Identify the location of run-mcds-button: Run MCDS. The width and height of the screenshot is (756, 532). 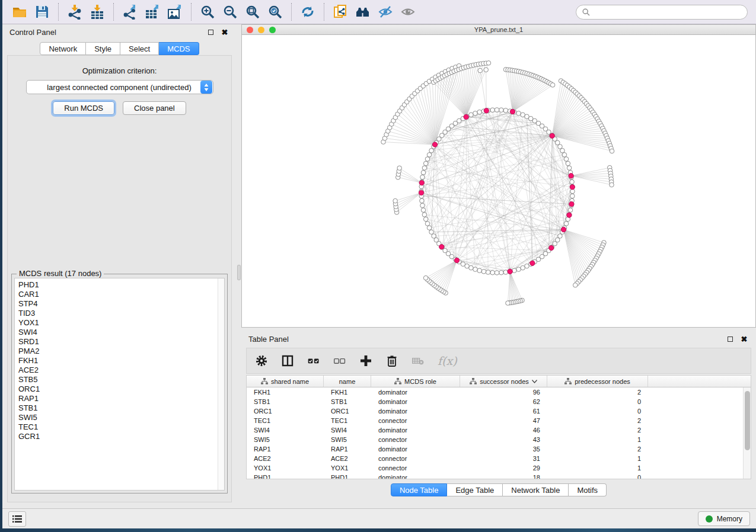
(84, 108).